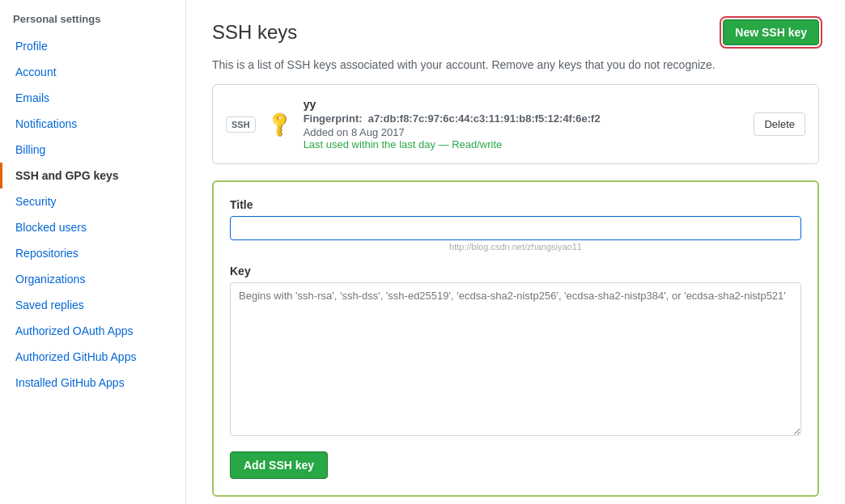 This screenshot has width=845, height=504. I want to click on sidebar-item-github-apps: Authorized GitHub Apps, so click(92, 357).